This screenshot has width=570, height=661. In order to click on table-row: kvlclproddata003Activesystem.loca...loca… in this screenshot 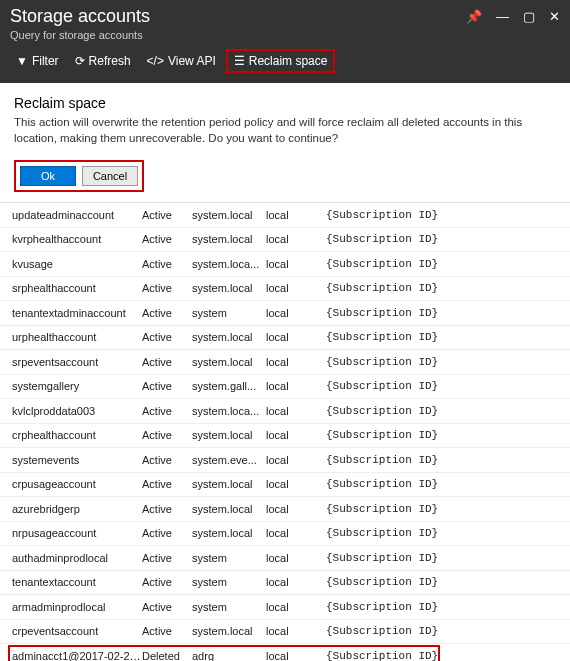, I will do `click(285, 412)`.